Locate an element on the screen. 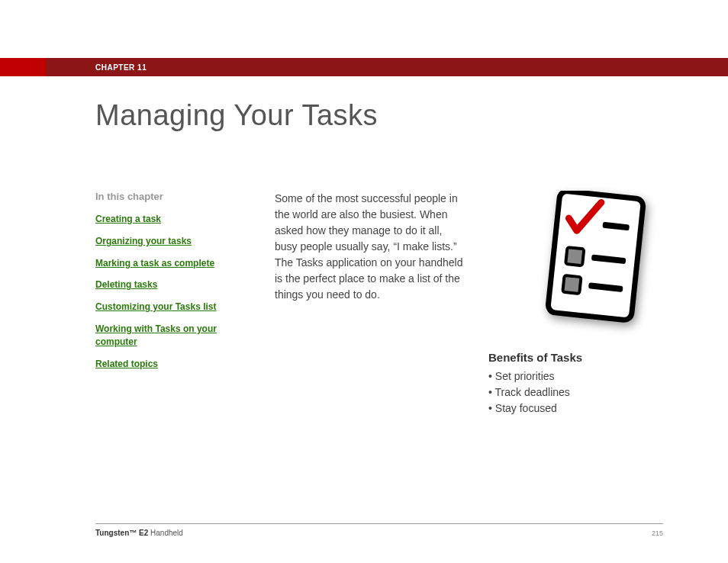 Image resolution: width=728 pixels, height=563 pixels. sidebar-link-creating-task: Creating a task is located at coordinates (169, 220).